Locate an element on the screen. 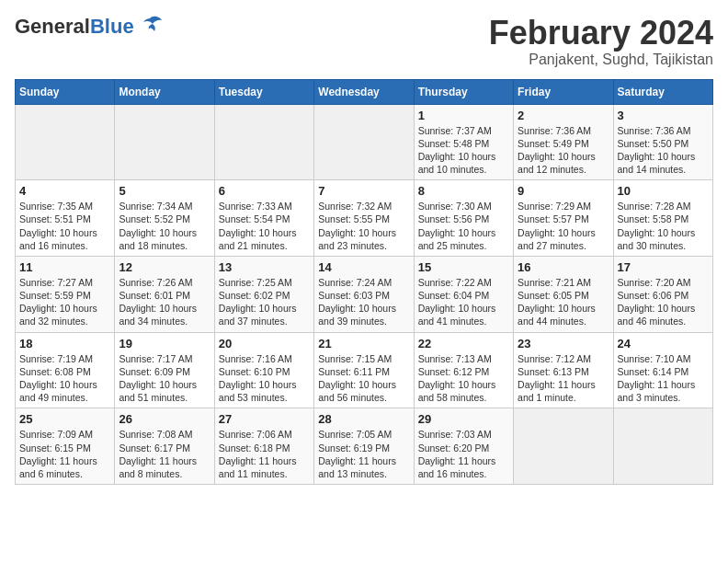 The image size is (728, 563). day-info: Sunrise: 7:17 AM Sunset: 6:09 PM Dayligh… is located at coordinates (164, 379).